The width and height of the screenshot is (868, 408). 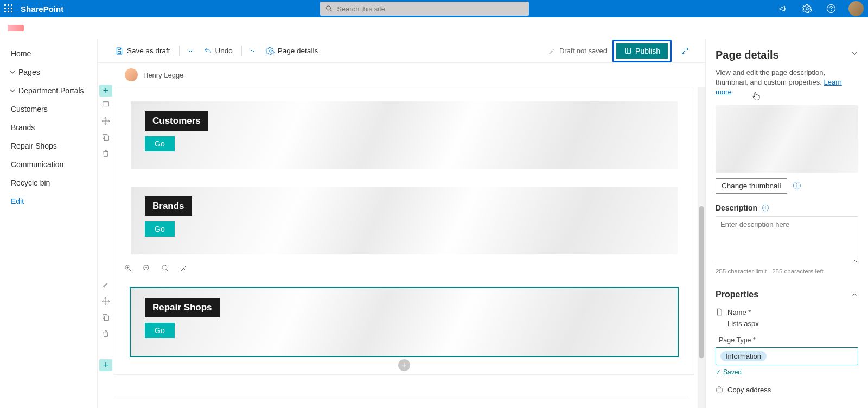 What do you see at coordinates (854, 55) in the screenshot?
I see `close-panel-button` at bounding box center [854, 55].